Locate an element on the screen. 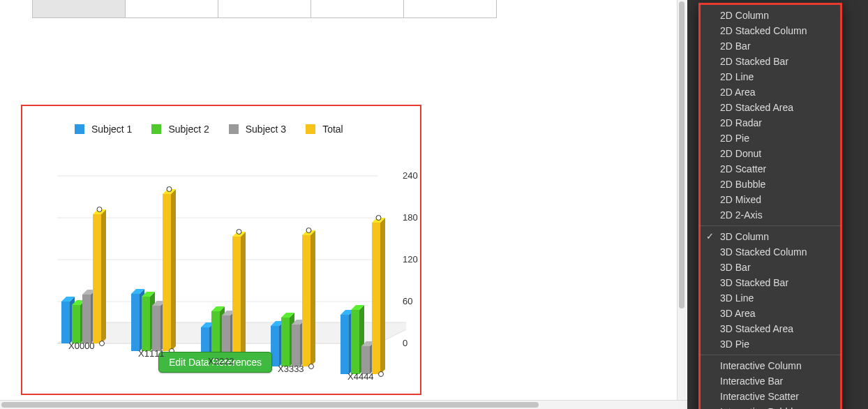  chart-type-option: 3D Pie is located at coordinates (770, 344).